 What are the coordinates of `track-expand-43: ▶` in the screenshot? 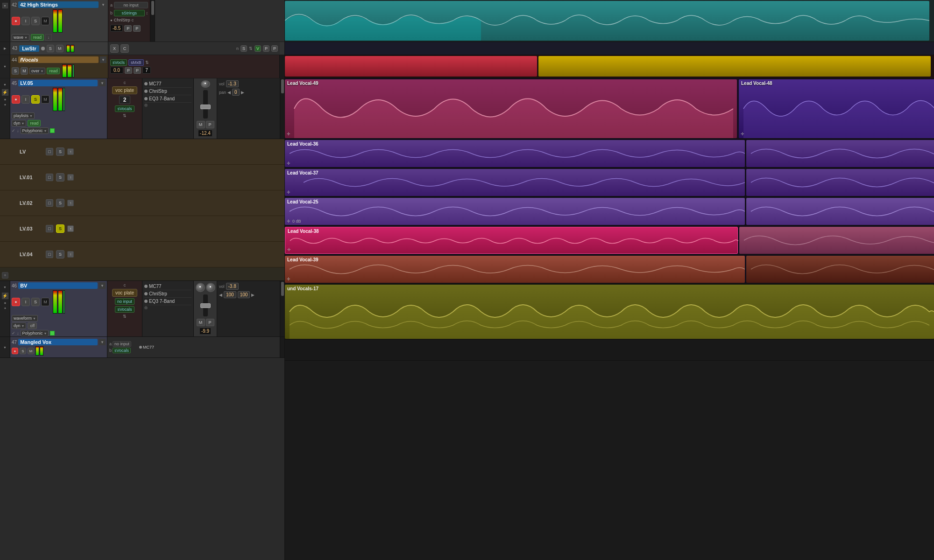 It's located at (5, 49).